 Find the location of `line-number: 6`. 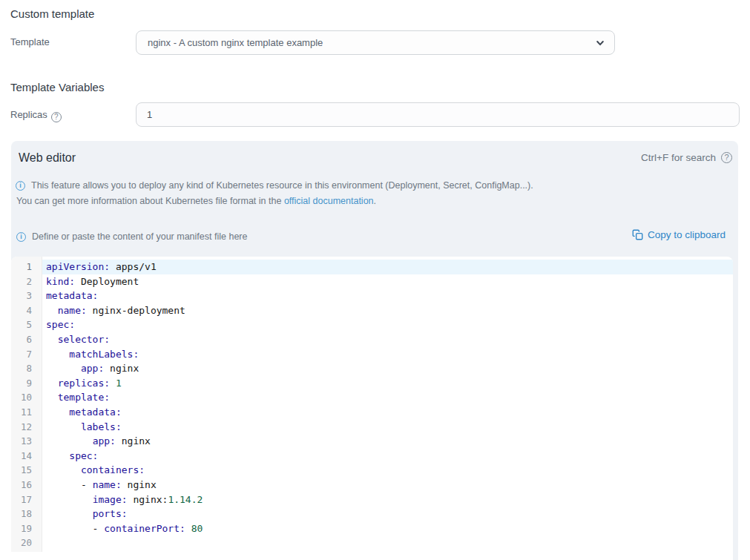

line-number: 6 is located at coordinates (27, 340).